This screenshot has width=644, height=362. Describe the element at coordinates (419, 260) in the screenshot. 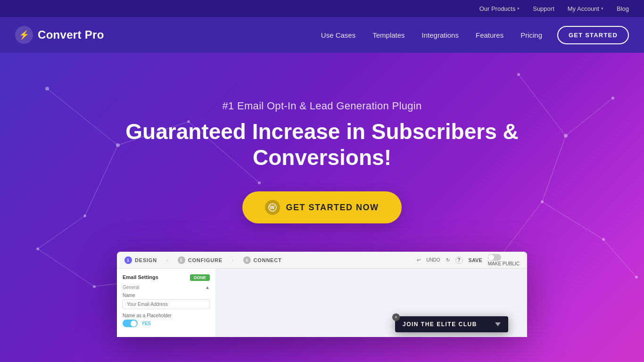

I see `toolbar-undo: ↩` at that location.